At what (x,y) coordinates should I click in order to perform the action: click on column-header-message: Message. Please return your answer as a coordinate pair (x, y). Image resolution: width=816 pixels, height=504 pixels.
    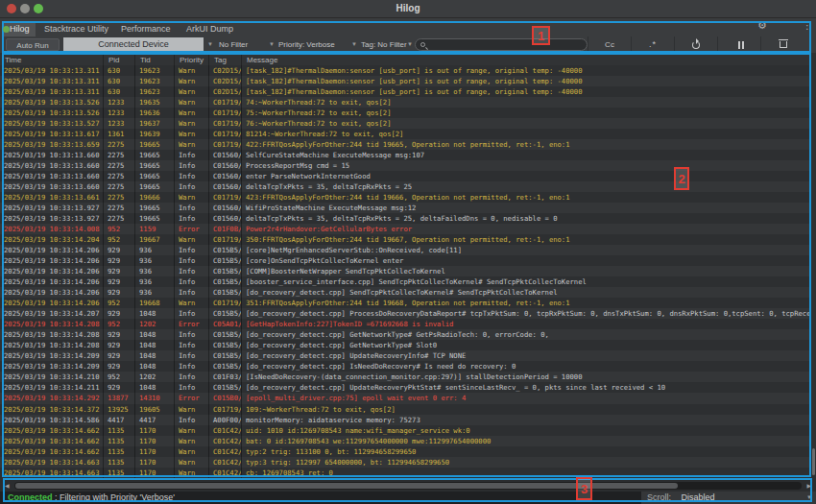
    Looking at the image, I should click on (526, 60).